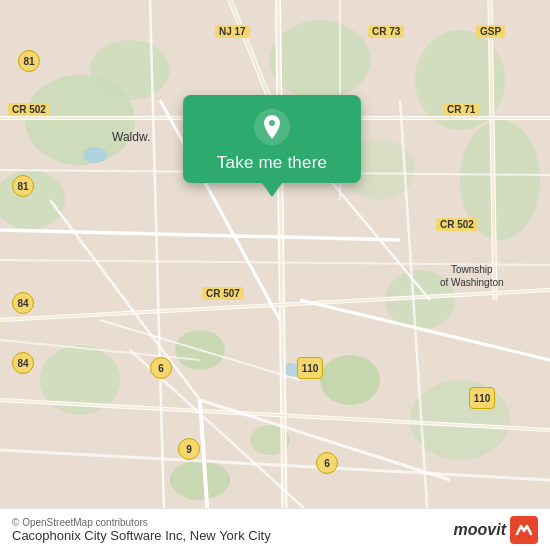  What do you see at coordinates (524, 530) in the screenshot?
I see `moovit-icon` at bounding box center [524, 530].